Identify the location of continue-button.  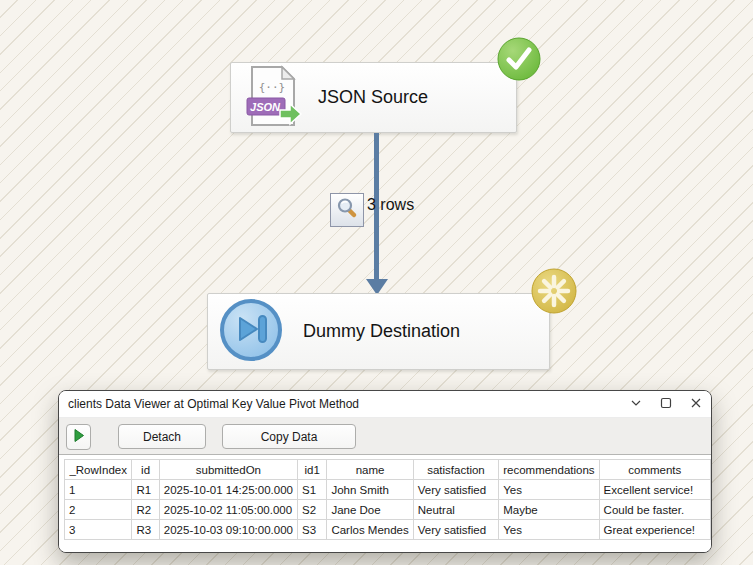
(78, 437).